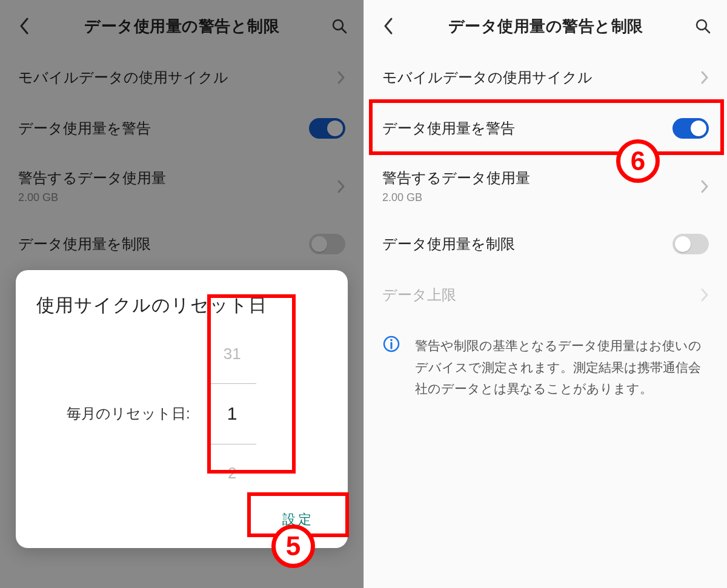 Image resolution: width=727 pixels, height=588 pixels. I want to click on row-label: 警告するデータ使用量, so click(542, 178).